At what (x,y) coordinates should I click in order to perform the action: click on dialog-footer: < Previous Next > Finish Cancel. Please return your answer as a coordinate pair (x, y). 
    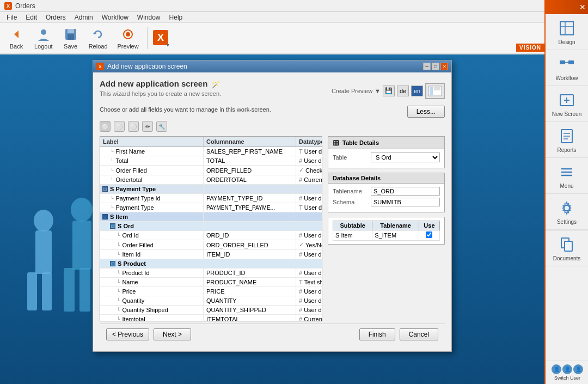
    Looking at the image, I should click on (272, 334).